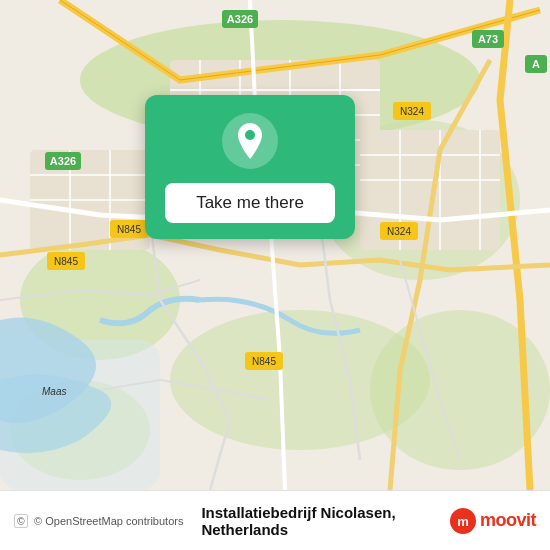 The image size is (550, 550). I want to click on svg-text: A73, so click(488, 39).